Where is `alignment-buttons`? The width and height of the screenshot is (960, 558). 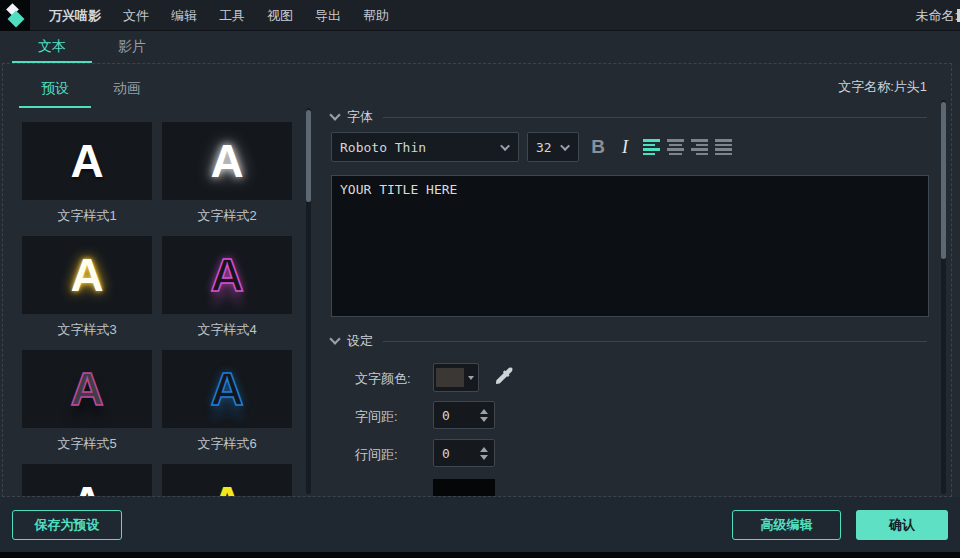 alignment-buttons is located at coordinates (688, 147).